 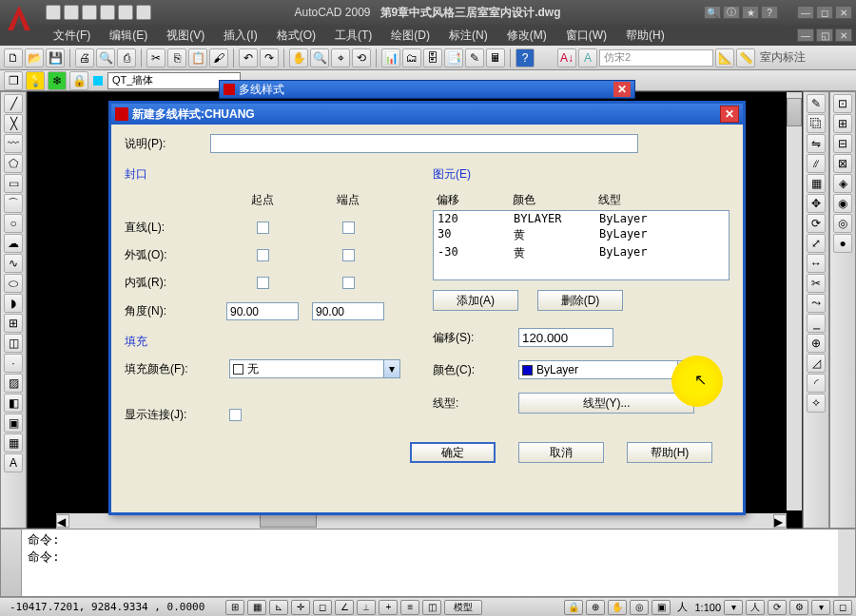 I want to click on layer-props-icon: ❐, so click(x=13, y=81).